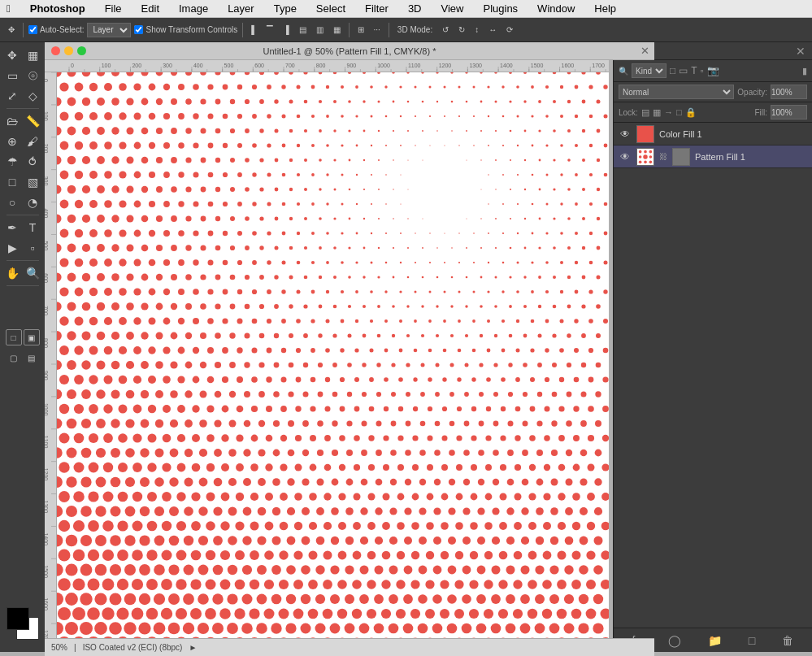 The height and width of the screenshot is (656, 812). I want to click on tool-shape: ▫, so click(33, 248).